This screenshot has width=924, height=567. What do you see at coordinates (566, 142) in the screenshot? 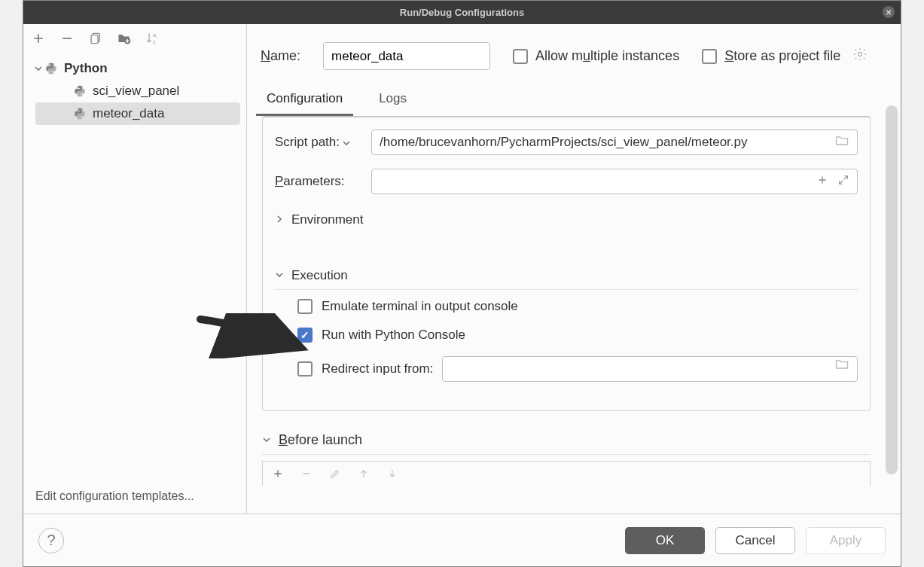
I see `script-path-row: Script path: /home/brucevanhorn/PycharmP…` at bounding box center [566, 142].